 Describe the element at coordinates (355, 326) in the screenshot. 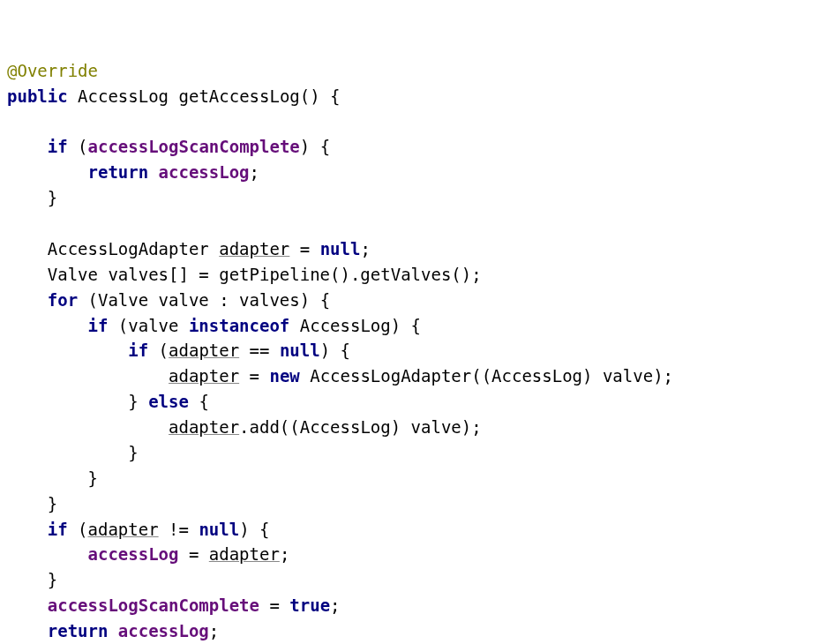

I see `text: AccessLog) {` at that location.